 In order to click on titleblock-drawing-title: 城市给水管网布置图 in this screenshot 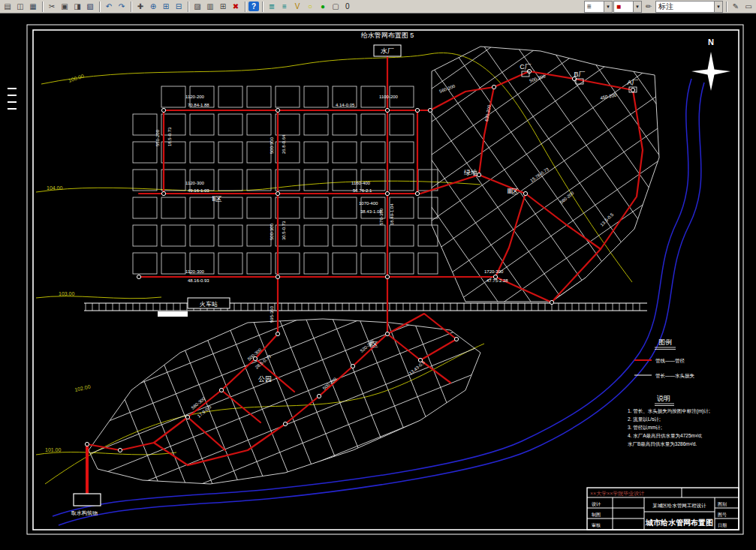, I will do `click(679, 522)`.